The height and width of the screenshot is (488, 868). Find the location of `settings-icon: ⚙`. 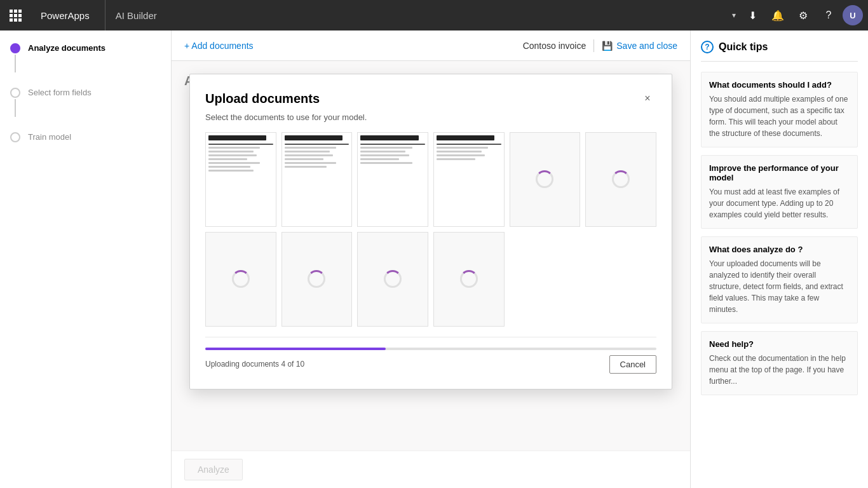

settings-icon: ⚙ is located at coordinates (803, 15).